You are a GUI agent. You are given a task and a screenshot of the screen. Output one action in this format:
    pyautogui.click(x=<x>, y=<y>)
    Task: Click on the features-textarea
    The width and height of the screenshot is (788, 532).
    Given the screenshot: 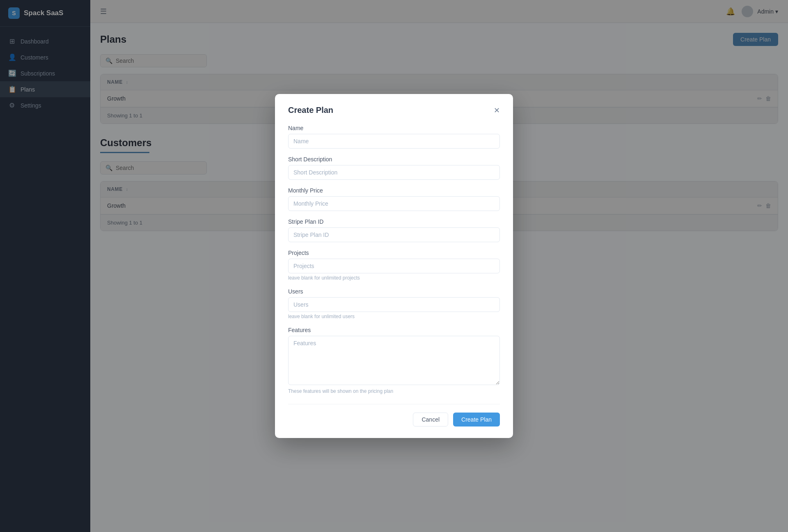 What is the action you would take?
    pyautogui.click(x=394, y=360)
    